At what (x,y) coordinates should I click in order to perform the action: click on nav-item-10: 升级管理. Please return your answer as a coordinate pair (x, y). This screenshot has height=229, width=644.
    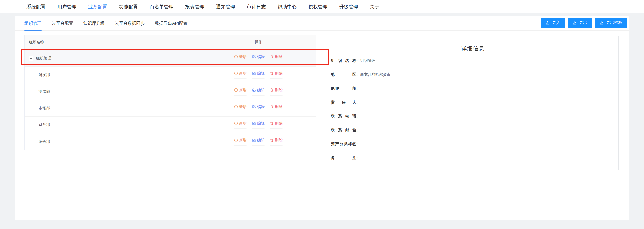
    Looking at the image, I should click on (349, 7).